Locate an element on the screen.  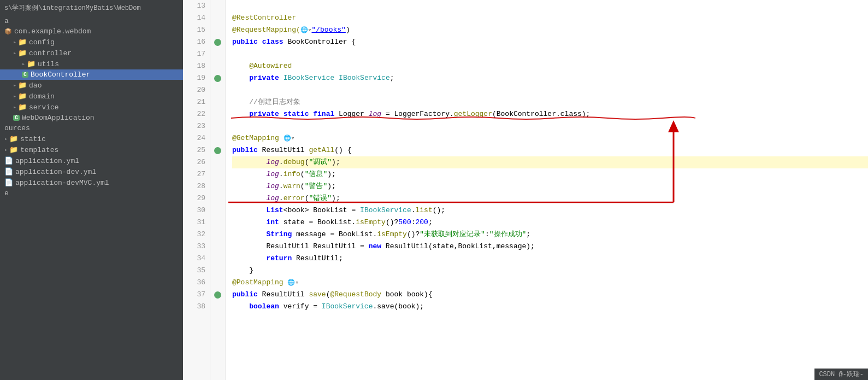
sidebar-item-bottom-e: e is located at coordinates (92, 194).